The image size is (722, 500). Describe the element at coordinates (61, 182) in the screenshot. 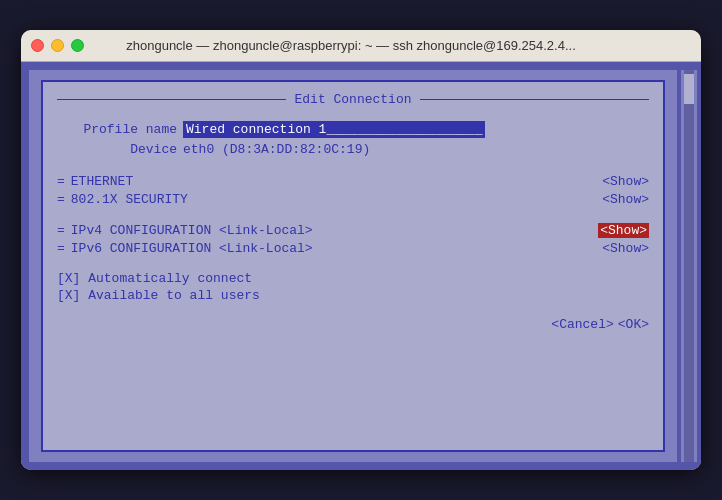

I see `ethernet-icon: =` at that location.